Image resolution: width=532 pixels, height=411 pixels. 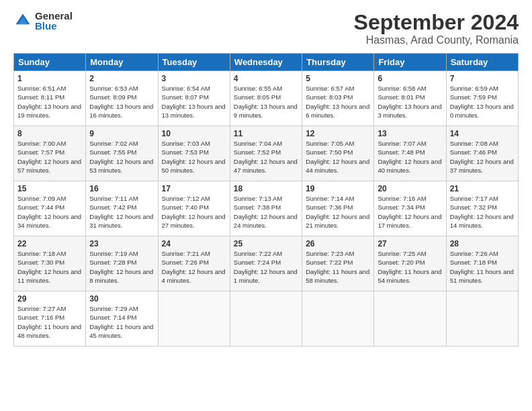 What do you see at coordinates (482, 89) in the screenshot?
I see `sunrise-text: Sunrise: 6:59 AM` at bounding box center [482, 89].